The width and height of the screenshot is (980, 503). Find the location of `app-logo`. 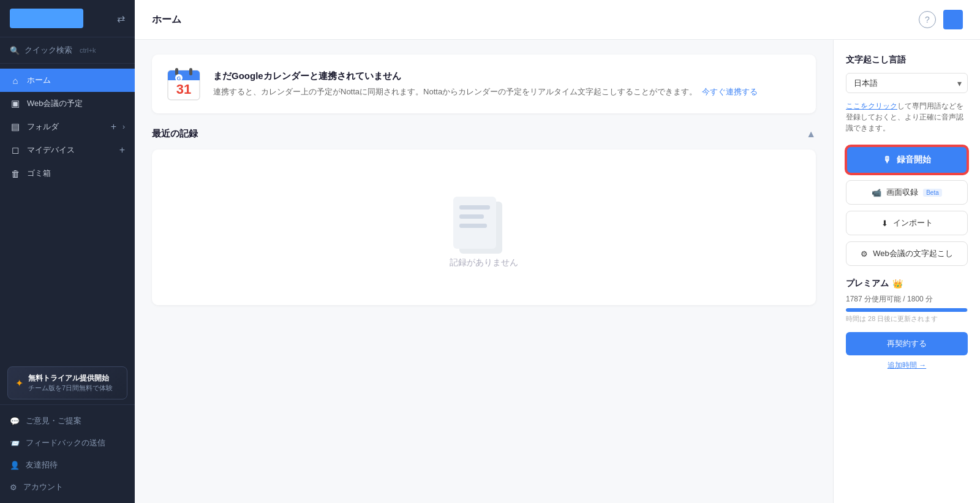

app-logo is located at coordinates (47, 18).